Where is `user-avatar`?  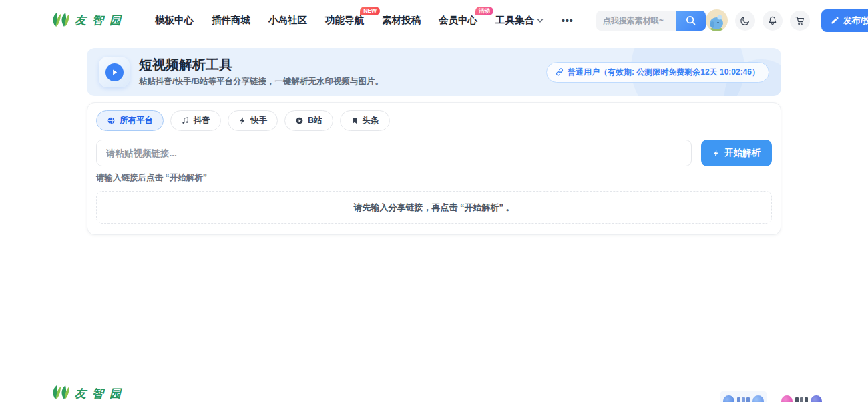 user-avatar is located at coordinates (717, 20).